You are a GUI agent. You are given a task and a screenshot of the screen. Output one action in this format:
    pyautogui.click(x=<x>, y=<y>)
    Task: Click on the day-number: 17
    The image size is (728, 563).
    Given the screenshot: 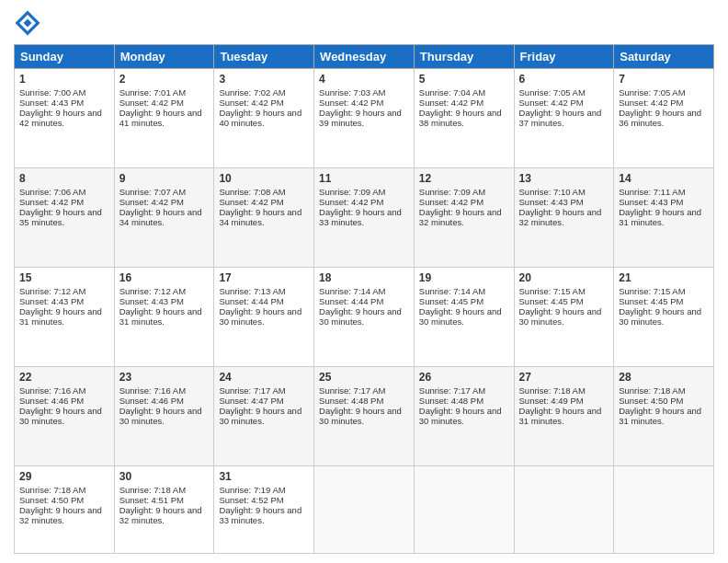 What is the action you would take?
    pyautogui.click(x=264, y=278)
    